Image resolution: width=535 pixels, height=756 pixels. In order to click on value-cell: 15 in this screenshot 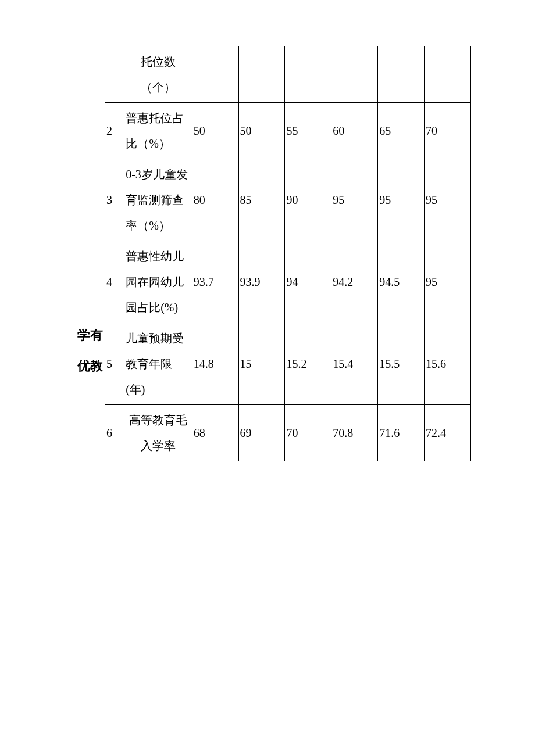, I will do `click(262, 364)`.